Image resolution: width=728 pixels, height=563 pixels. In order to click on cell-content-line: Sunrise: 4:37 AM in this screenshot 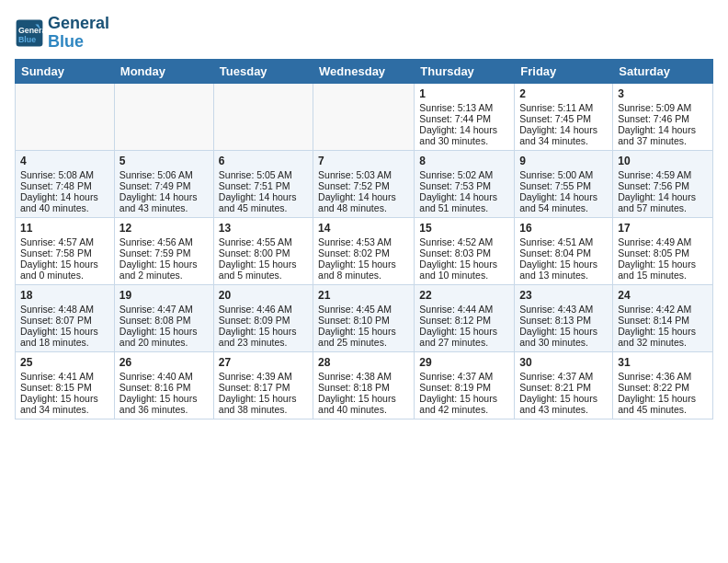, I will do `click(563, 376)`.